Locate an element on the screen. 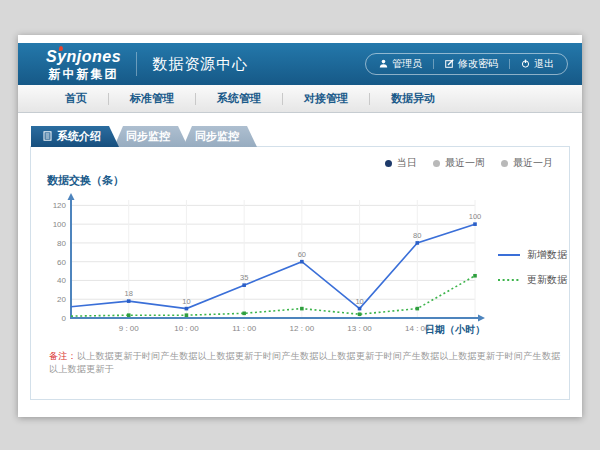  svg-text: 日期（小时） is located at coordinates (455, 330).